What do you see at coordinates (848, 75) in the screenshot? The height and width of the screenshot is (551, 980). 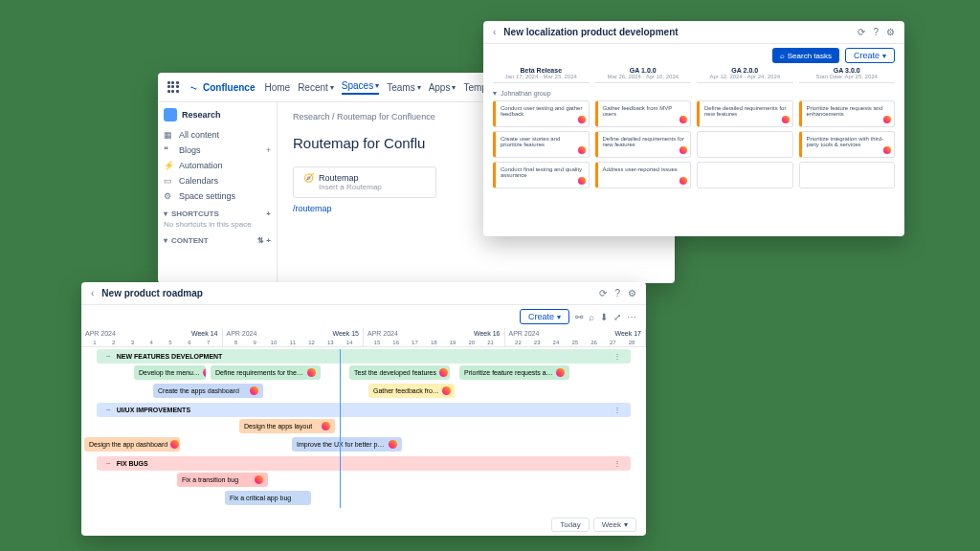 I see `column-header: GA 3.0.0Start Date: Apr 25, 2024` at bounding box center [848, 75].